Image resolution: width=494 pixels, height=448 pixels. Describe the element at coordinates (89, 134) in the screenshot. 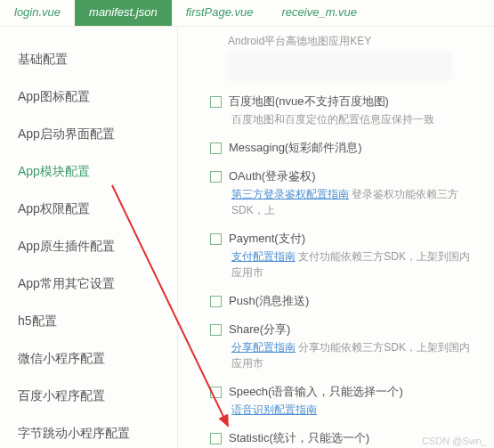

I see `sidebar-item-2: App启动界面配置` at that location.